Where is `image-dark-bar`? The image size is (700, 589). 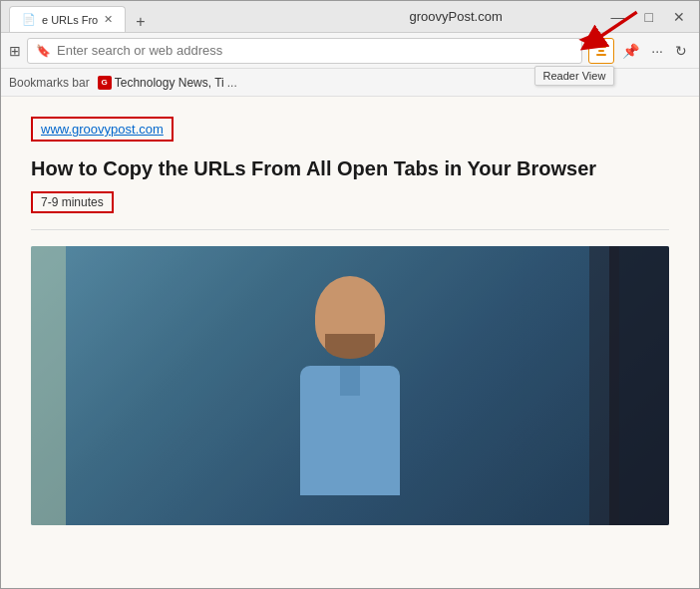
image-dark-bar is located at coordinates (604, 386).